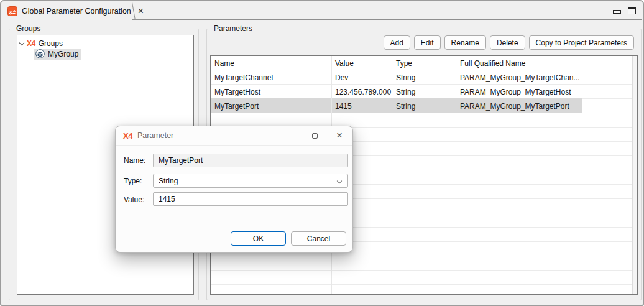 The image size is (644, 306). Describe the element at coordinates (271, 92) in the screenshot. I see `cell-name: MyTargetHost` at that location.